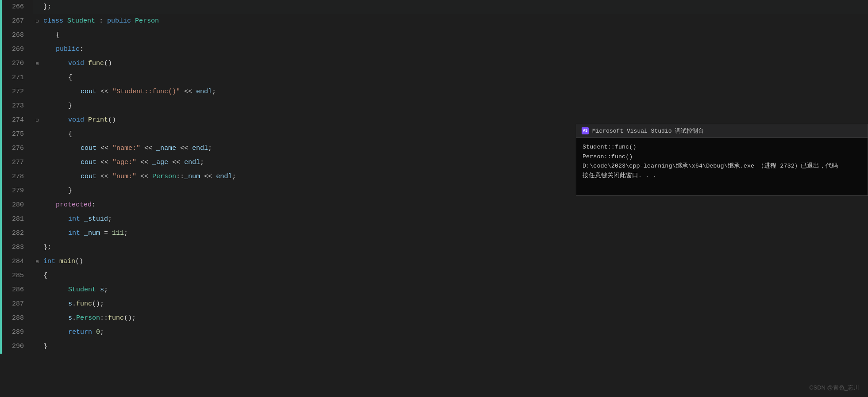 The width and height of the screenshot is (868, 397). Describe the element at coordinates (108, 64) in the screenshot. I see `token-punct: ()` at that location.